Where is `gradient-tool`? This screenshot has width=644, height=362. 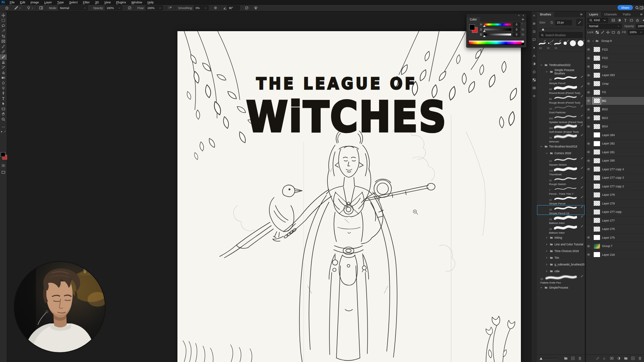
gradient-tool is located at coordinates (3, 78).